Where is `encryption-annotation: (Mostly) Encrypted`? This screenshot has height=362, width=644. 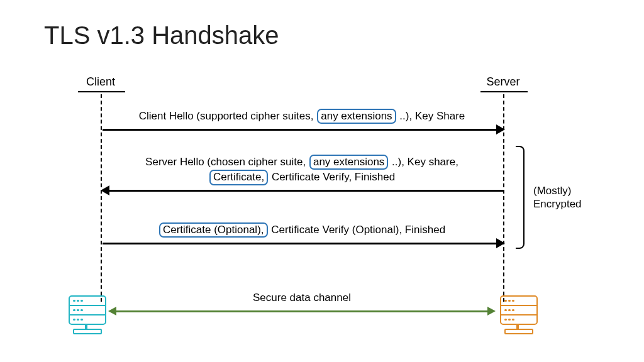
encryption-annotation: (Mostly) Encrypted is located at coordinates (557, 197).